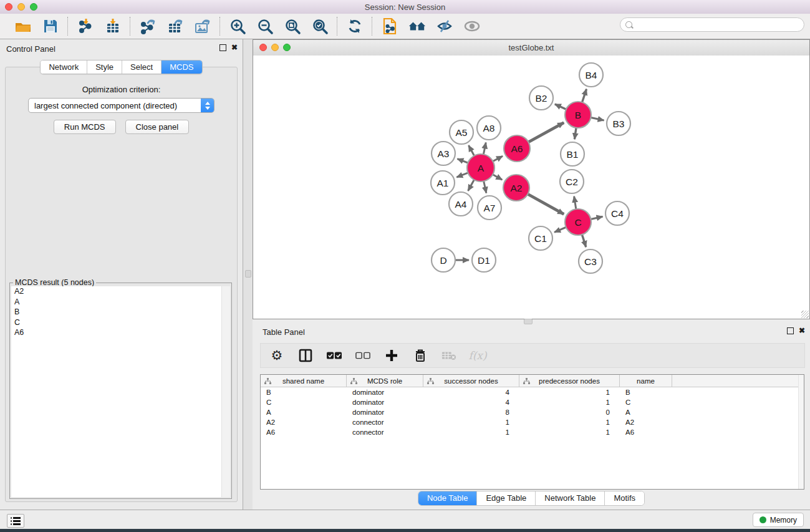  What do you see at coordinates (390, 26) in the screenshot?
I see `new-network-from-selection-icon` at bounding box center [390, 26].